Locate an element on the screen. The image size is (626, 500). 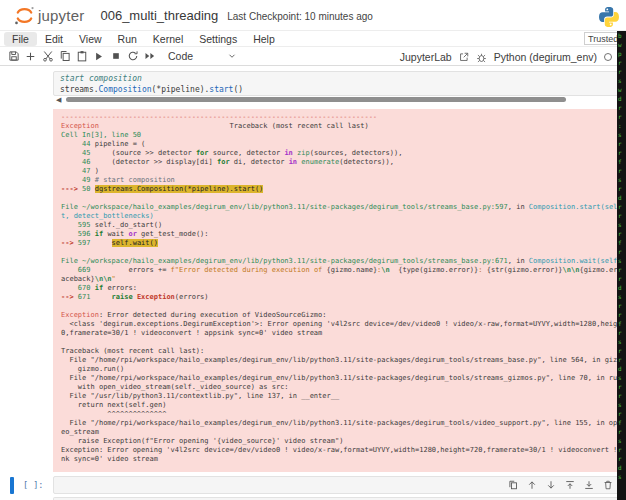
fast-forward-icon is located at coordinates (150, 56).